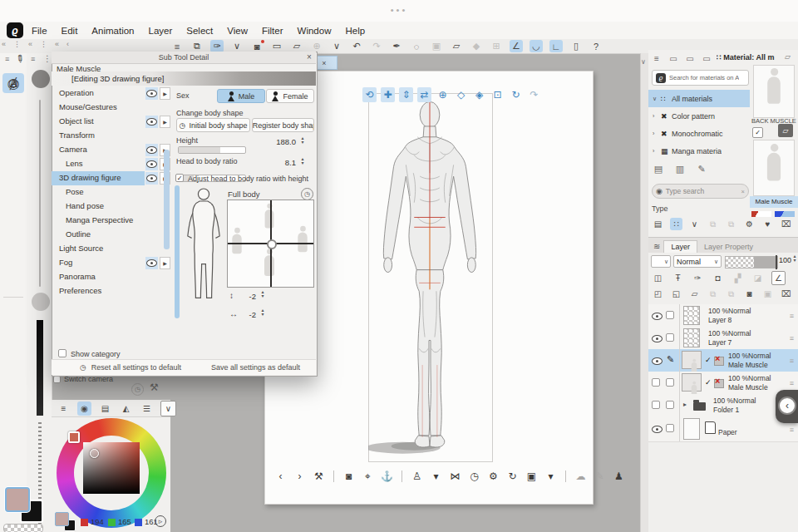 This screenshot has width=798, height=532. What do you see at coordinates (272, 244) in the screenshot?
I see `grid-crosshair` at bounding box center [272, 244].